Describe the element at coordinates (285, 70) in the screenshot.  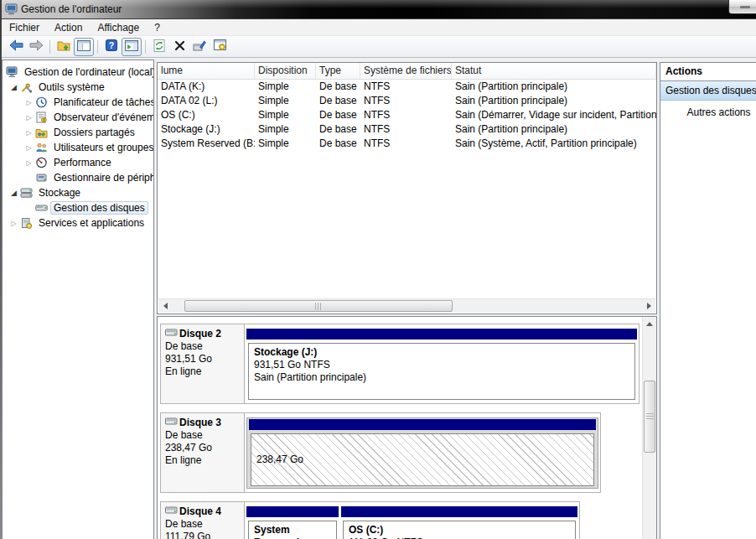
I see `column-header-disposition: Disposition` at that location.